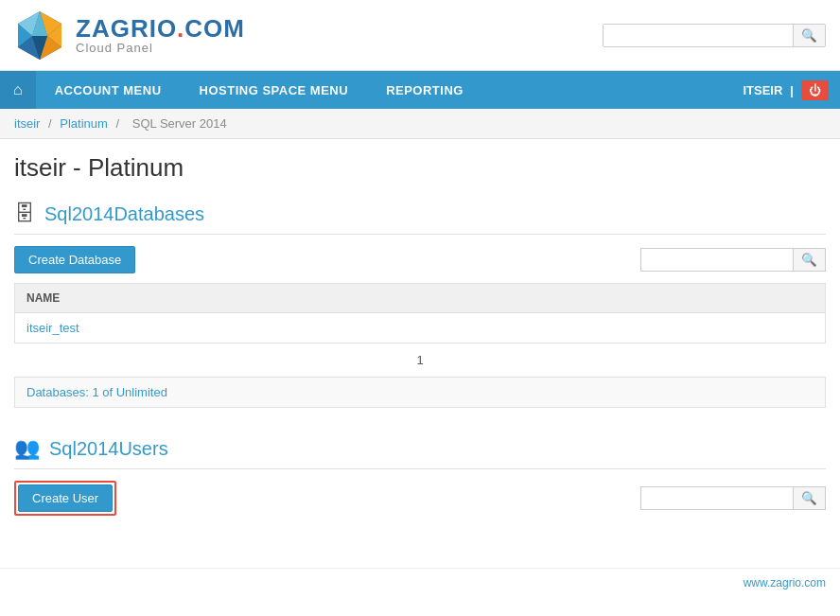 The height and width of the screenshot is (616, 840). Describe the element at coordinates (420, 476) in the screenshot. I see `users-section: 👥 Sql2014Users Create User 🔍` at that location.